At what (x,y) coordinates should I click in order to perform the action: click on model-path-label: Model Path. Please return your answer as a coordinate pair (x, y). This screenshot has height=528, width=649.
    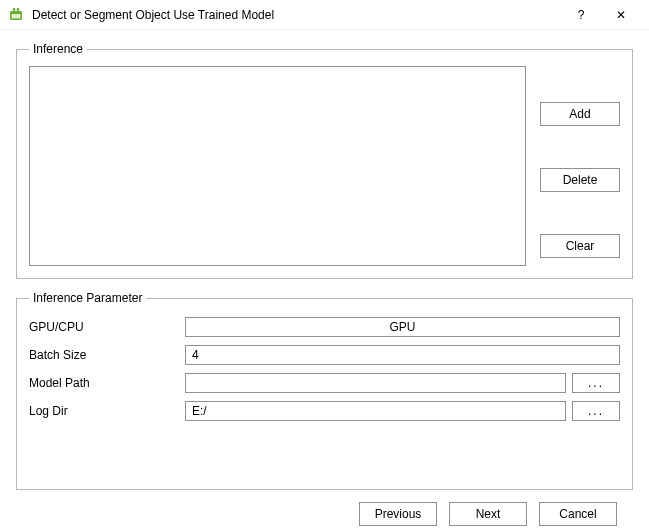
    Looking at the image, I should click on (104, 383).